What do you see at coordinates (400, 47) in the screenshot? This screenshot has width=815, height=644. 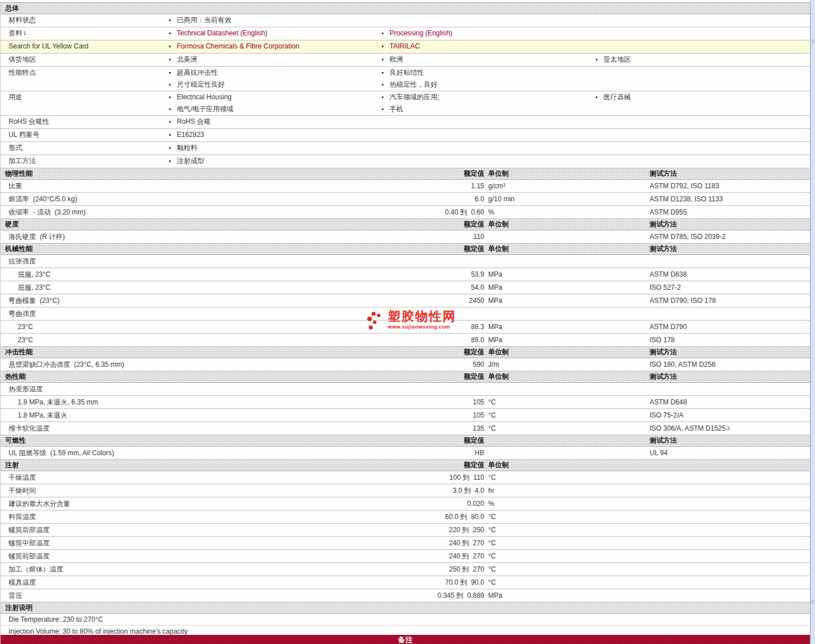 I see `list-item: •TAIRILAC` at bounding box center [400, 47].